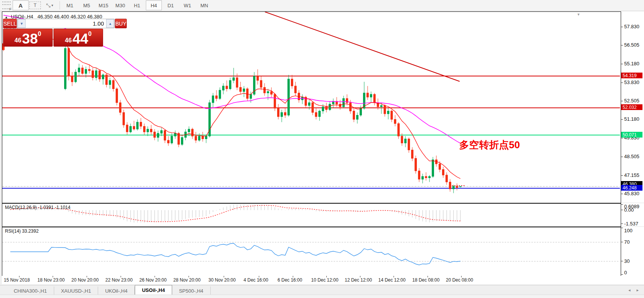  What do you see at coordinates (85, 280) in the screenshot?
I see `time-tick-label: 20 Nov 20:00` at bounding box center [85, 280].